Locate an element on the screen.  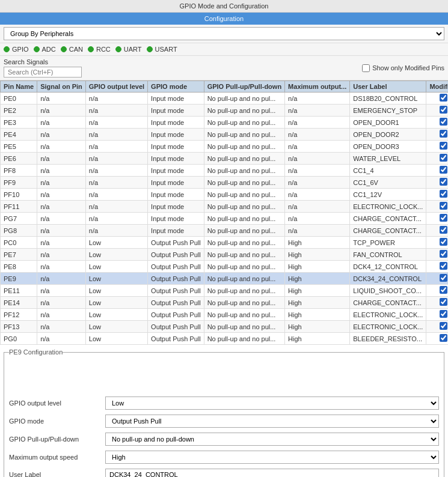
table-row: PG0 n/a Low Output Push Pull No pull-up … is located at coordinates (225, 339).